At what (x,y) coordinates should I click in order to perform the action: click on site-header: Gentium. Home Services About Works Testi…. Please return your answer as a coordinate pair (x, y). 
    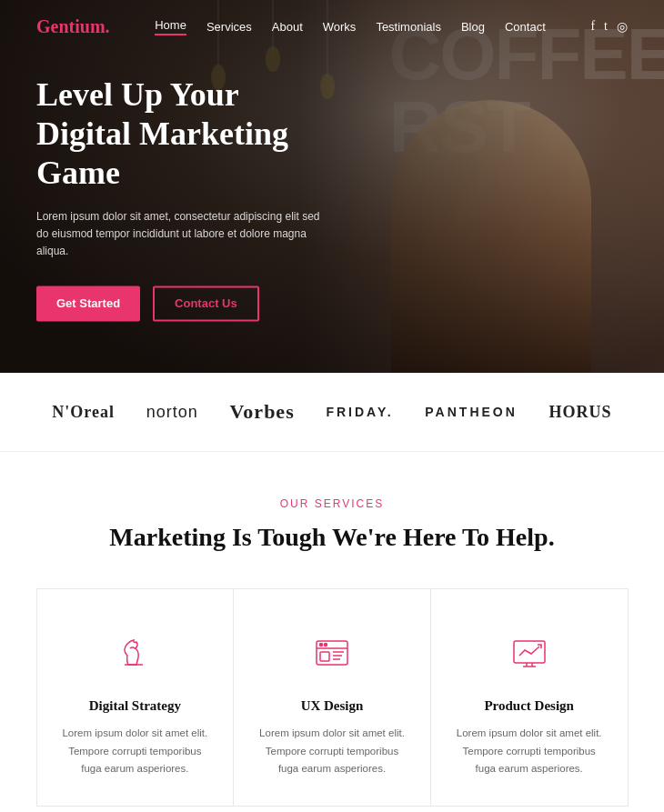
    Looking at the image, I should click on (332, 27).